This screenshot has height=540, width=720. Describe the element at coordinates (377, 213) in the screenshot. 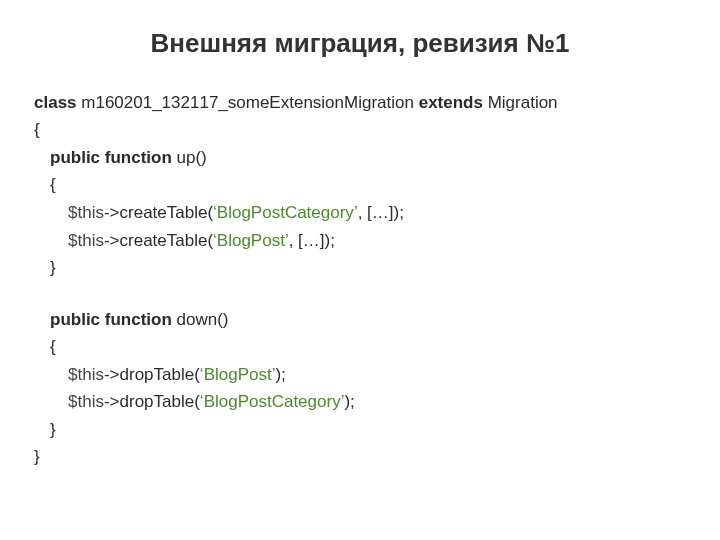

I see `code-line: $this->createTable(‘BlogPostCategory’, […` at that location.